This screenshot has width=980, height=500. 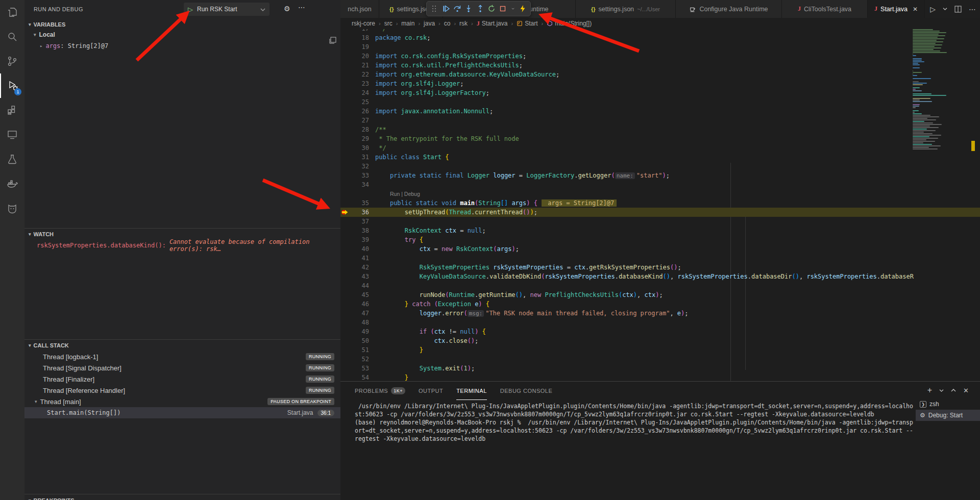 I want to click on breakpoints-section-header: ▾ BREAKPOINTS, so click(x=183, y=498).